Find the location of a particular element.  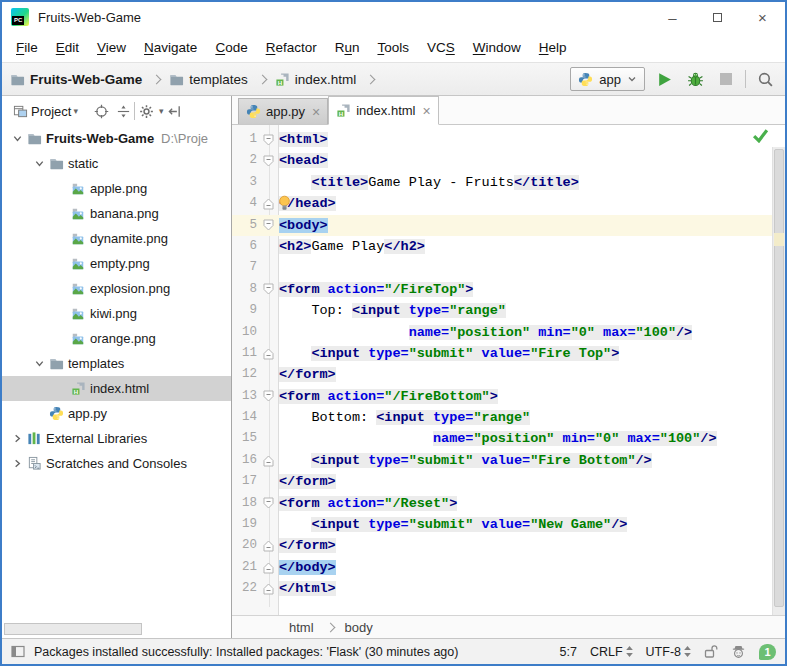

tree-item-fruits-web-game: Fruits-Web-GameD:\Proje is located at coordinates (116, 138).